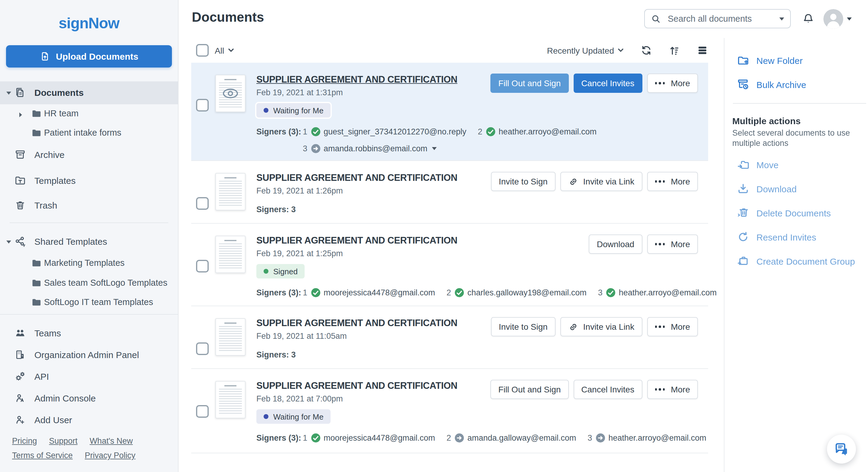  Describe the element at coordinates (89, 399) in the screenshot. I see `sidebar-item-admin-console: Admin Console` at that location.